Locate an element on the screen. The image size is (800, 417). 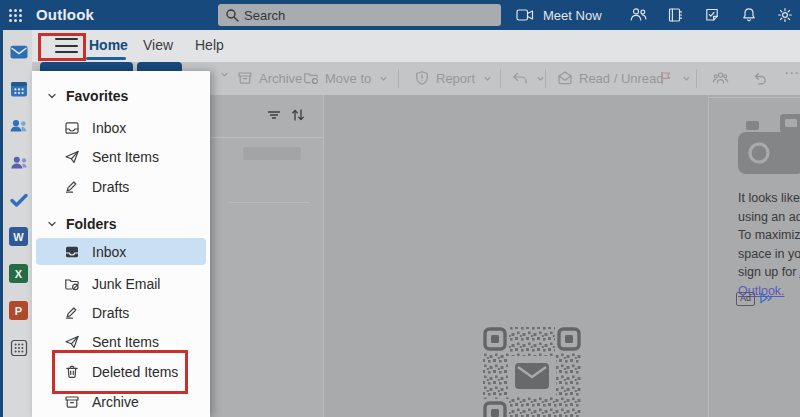
qr-code is located at coordinates (532, 372).